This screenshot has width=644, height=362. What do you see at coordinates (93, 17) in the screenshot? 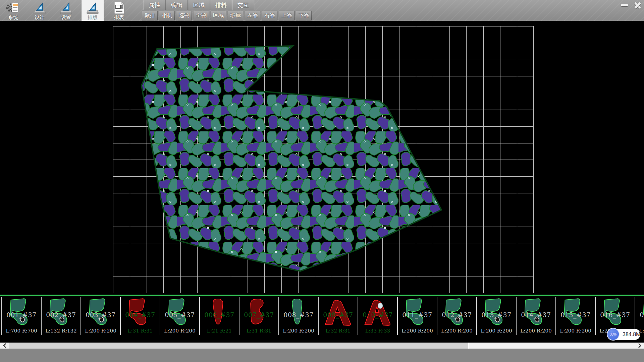
I see `tab-label: 排版` at bounding box center [93, 17].